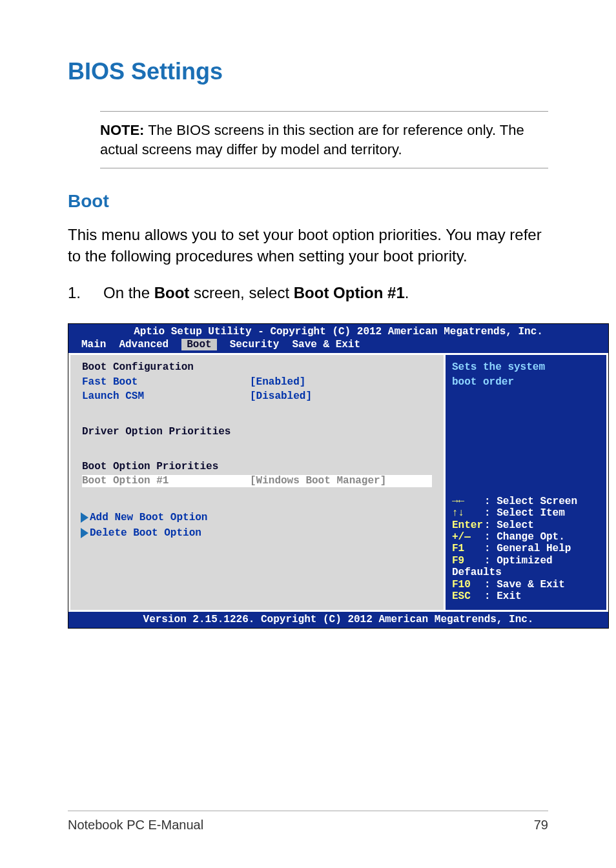 The width and height of the screenshot is (616, 868). I want to click on key-lr-desc: : Select Screen, so click(531, 501).